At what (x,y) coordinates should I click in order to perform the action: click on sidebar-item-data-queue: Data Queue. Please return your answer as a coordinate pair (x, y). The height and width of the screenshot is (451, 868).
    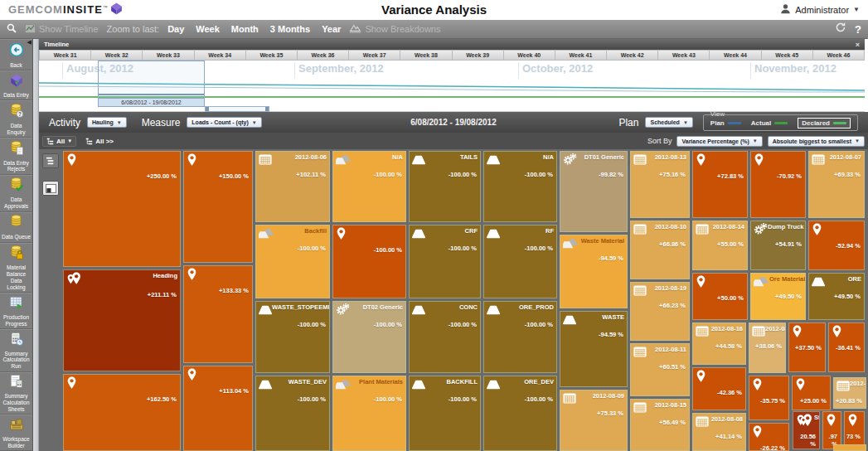
    Looking at the image, I should click on (17, 227).